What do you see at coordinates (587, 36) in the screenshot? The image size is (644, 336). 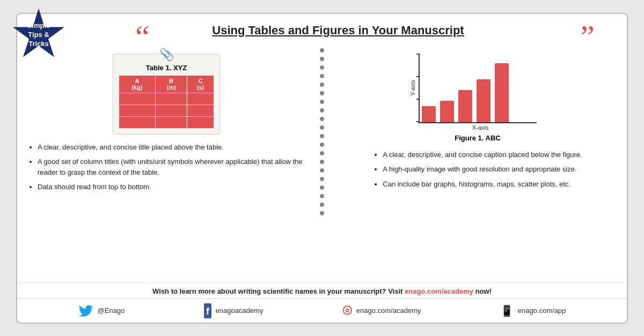 I see `quote-right-icon: ”` at bounding box center [587, 36].